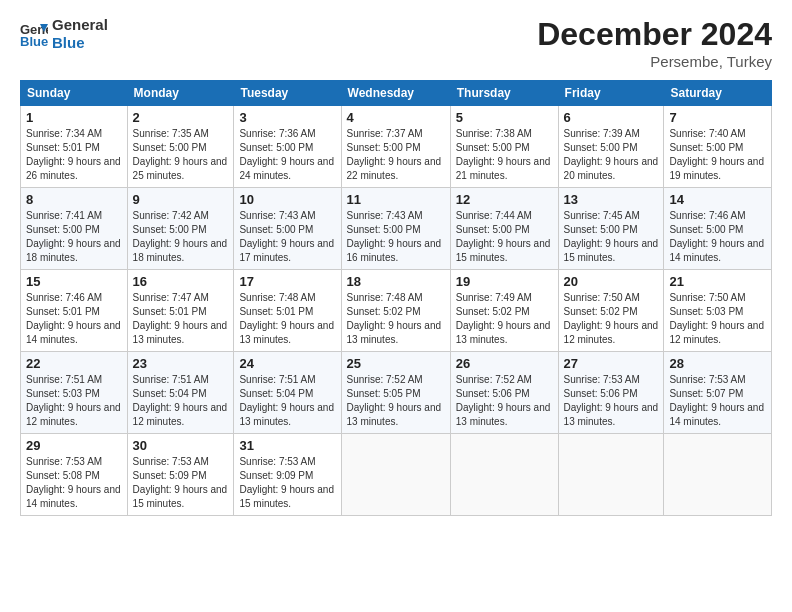  I want to click on calendar-cell: 16Sunrise: 7:47 AMSunset: 5:01 PMDayligh…, so click(180, 311).